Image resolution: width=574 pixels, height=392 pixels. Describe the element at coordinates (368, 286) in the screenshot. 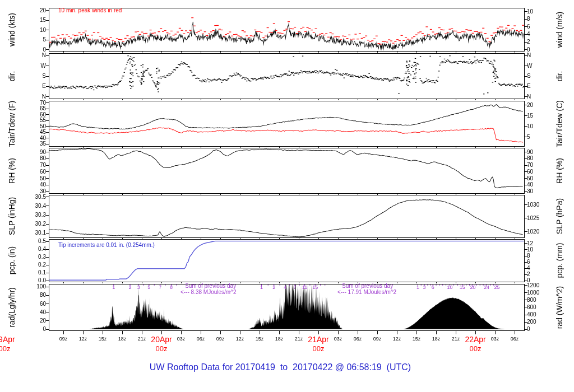

I see `sum-previous-day-label-2: Sum of previous day` at that location.